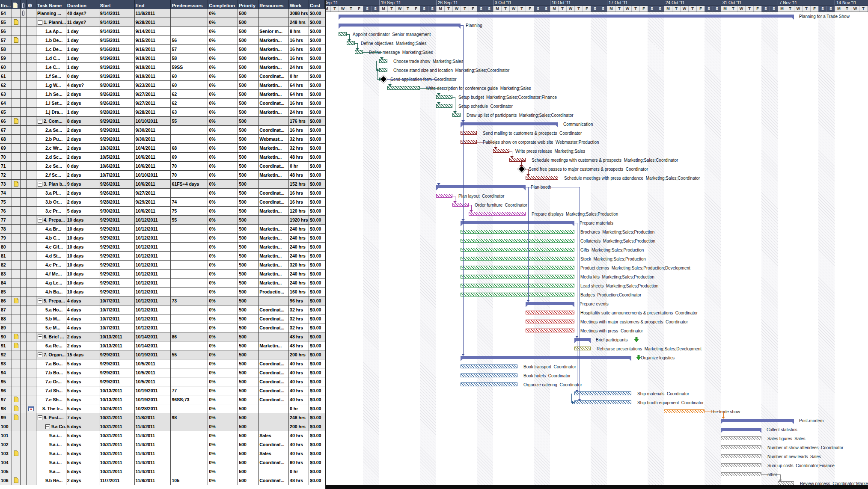  I want to click on row-id-cell: 69, so click(6, 148).